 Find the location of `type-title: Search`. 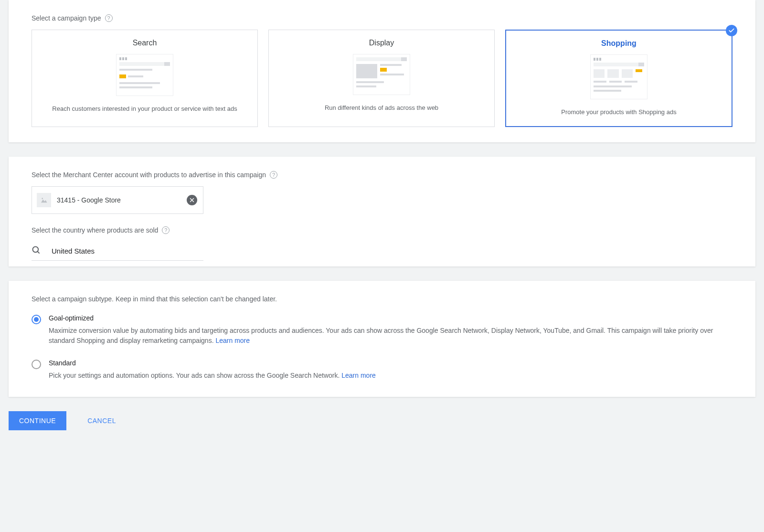

type-title: Search is located at coordinates (145, 43).